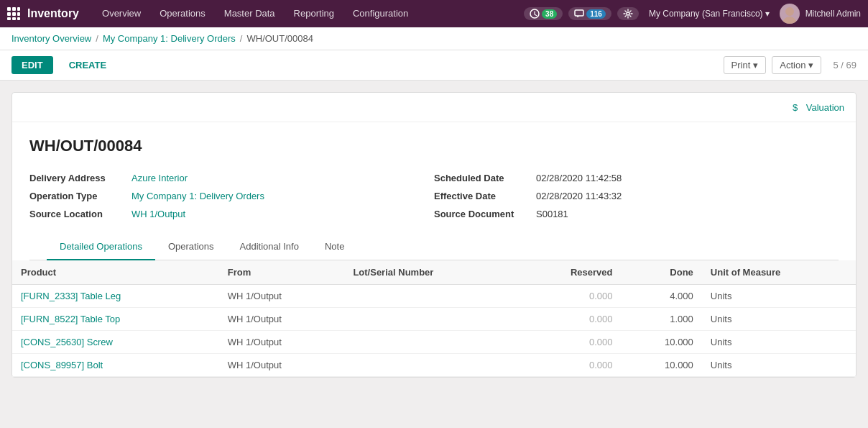  Describe the element at coordinates (434, 14) in the screenshot. I see `top-navigation: Inventory Overview Operations Master Dat…` at that location.